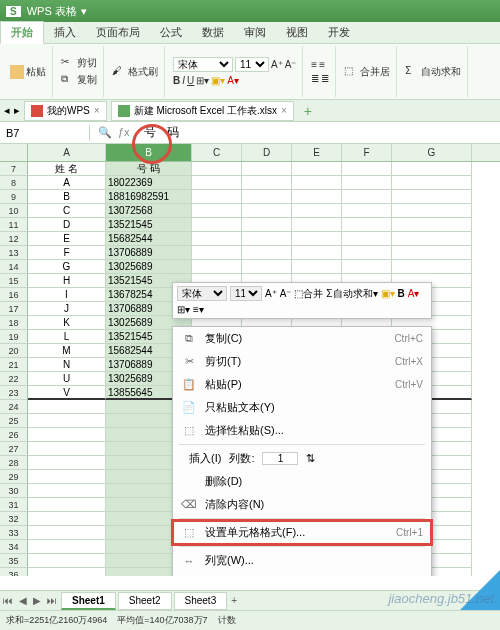  What do you see at coordinates (118, 32) in the screenshot?
I see `ribbon-tab-2: 页面布局` at bounding box center [118, 32].